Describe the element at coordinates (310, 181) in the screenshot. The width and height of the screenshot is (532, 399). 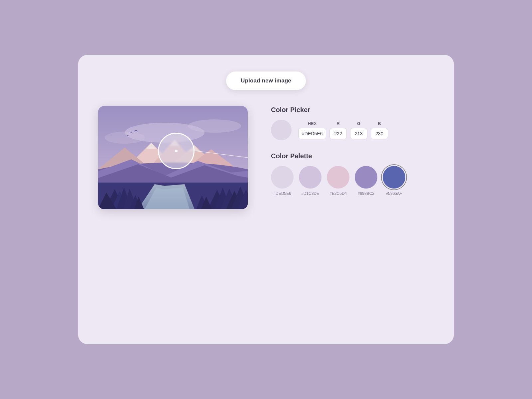
I see `palette-item-2: #D1C3DE` at that location.